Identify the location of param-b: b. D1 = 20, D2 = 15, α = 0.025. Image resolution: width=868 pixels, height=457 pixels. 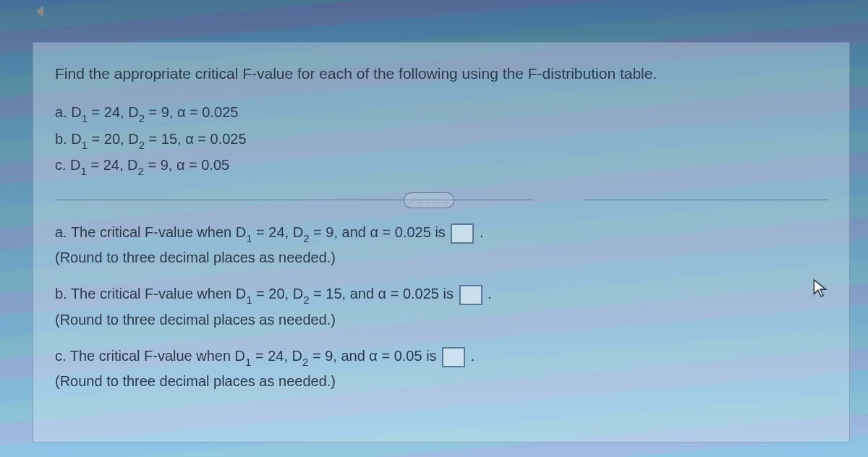
(441, 140).